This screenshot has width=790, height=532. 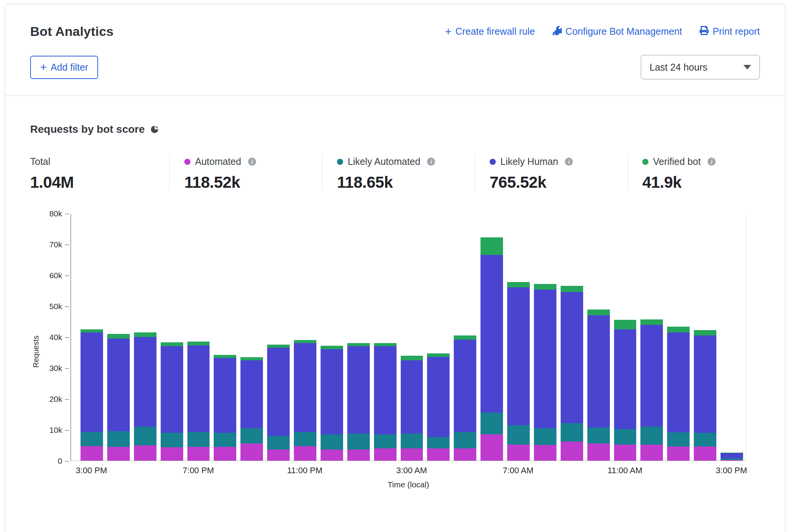 I want to click on stat-total: Total 1.04M, so click(x=100, y=173).